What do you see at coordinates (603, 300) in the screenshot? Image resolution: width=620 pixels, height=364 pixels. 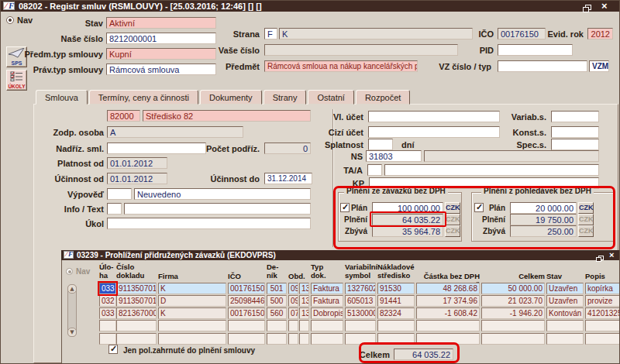 I see `cell-popis: provize` at bounding box center [603, 300].